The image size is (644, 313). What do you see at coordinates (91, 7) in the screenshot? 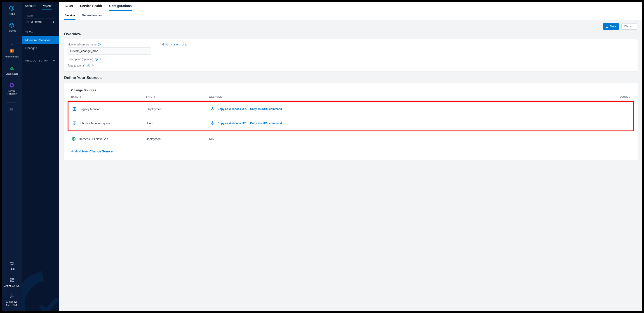
I see `tab-service-health: Service Health` at bounding box center [91, 7].